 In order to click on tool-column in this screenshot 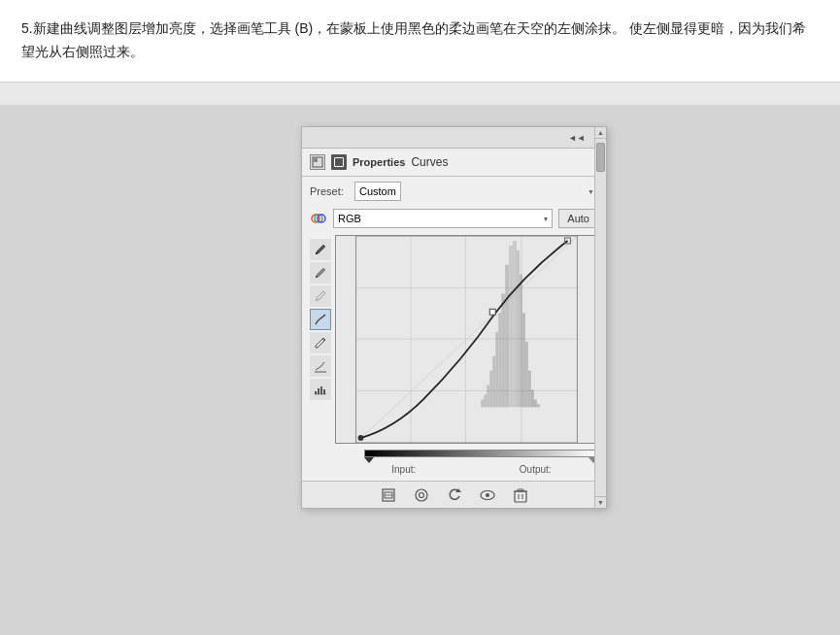, I will do `click(320, 340)`.